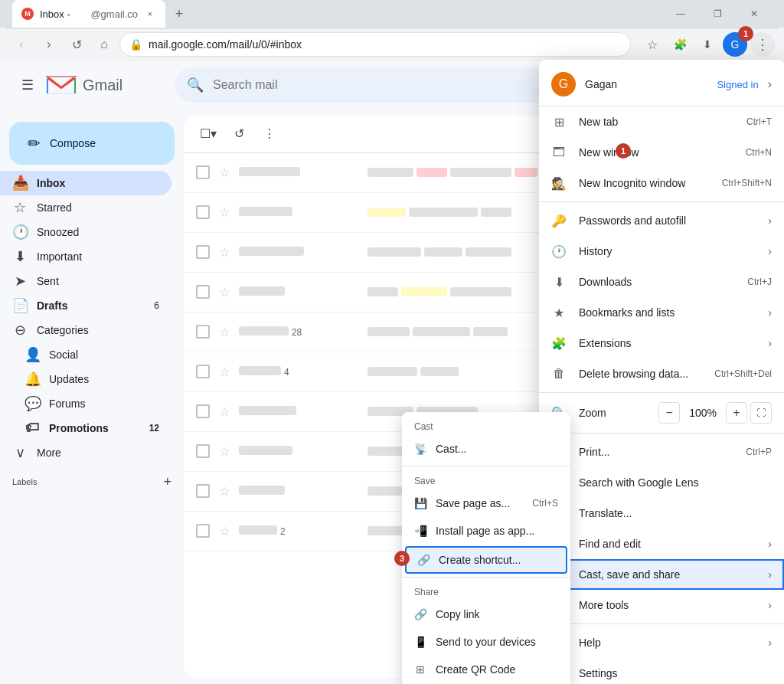 The height and width of the screenshot is (684, 784). I want to click on bookmarks-menu-item: ★ Bookmarks and lists ›, so click(662, 313).